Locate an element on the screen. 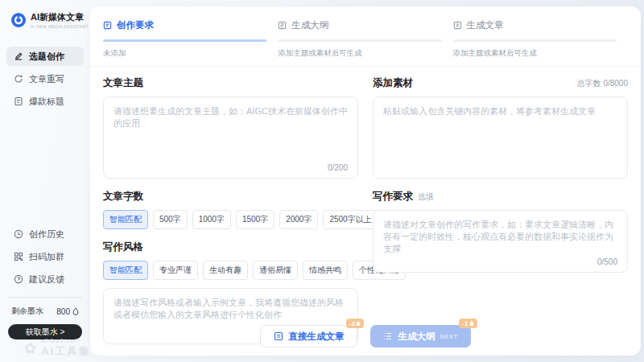 This screenshot has width=644, height=362. material-input is located at coordinates (501, 138).